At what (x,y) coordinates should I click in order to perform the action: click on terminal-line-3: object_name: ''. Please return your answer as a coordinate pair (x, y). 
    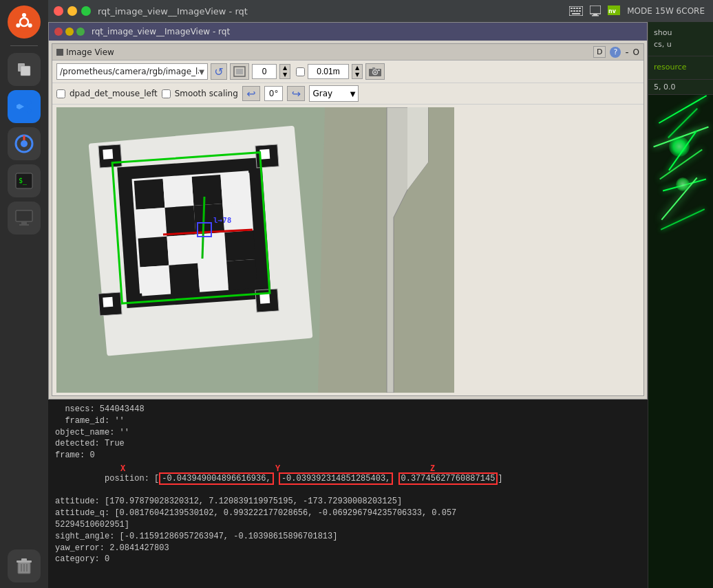
    Looking at the image, I should click on (348, 433).